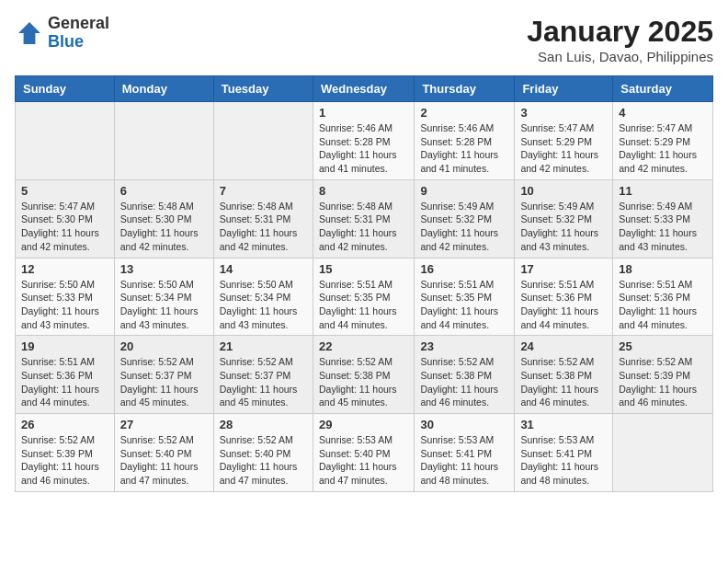 This screenshot has width=728, height=563. What do you see at coordinates (363, 296) in the screenshot?
I see `calendar-cell: 15Sunrise: 5:51 AM Sunset: 5:35 PM Dayli…` at bounding box center [363, 296].